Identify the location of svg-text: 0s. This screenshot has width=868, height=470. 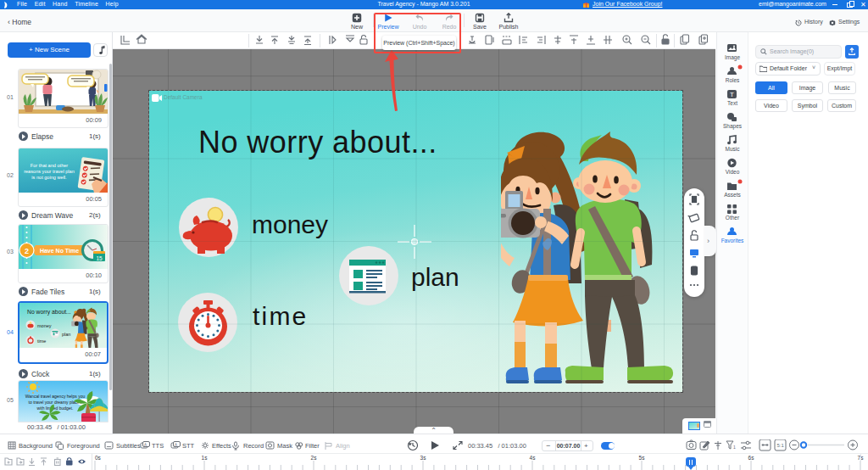
(98, 458).